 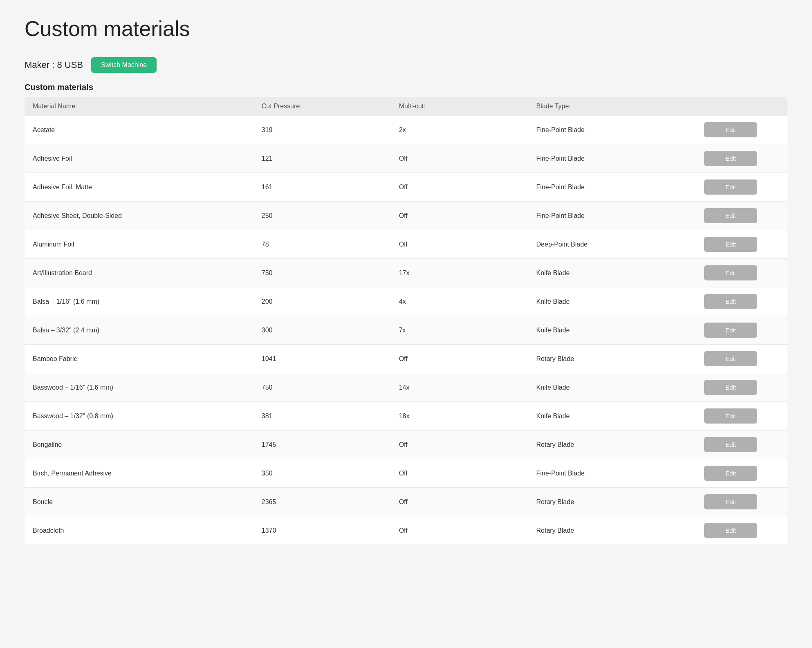 What do you see at coordinates (612, 244) in the screenshot?
I see `cell-blade-type: Deep-Point Blade` at bounding box center [612, 244].